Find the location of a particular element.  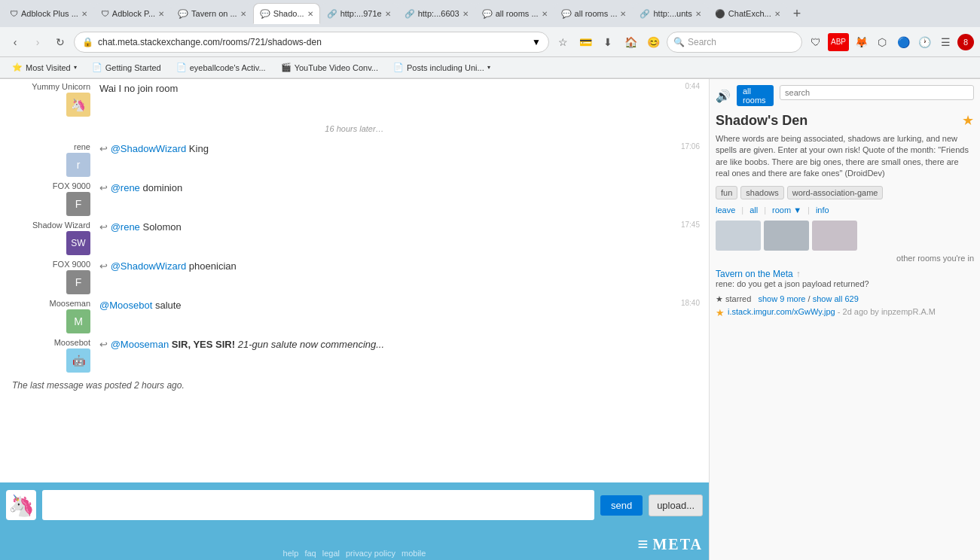

send-button: send is located at coordinates (621, 506).